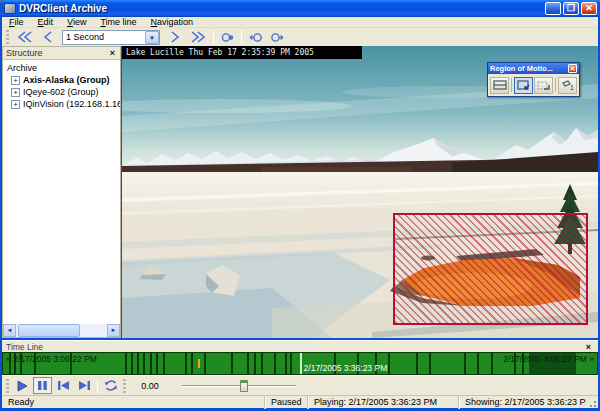 This screenshot has height=411, width=600. I want to click on tree-item-label: IQeye-602 (Group), so click(61, 92).